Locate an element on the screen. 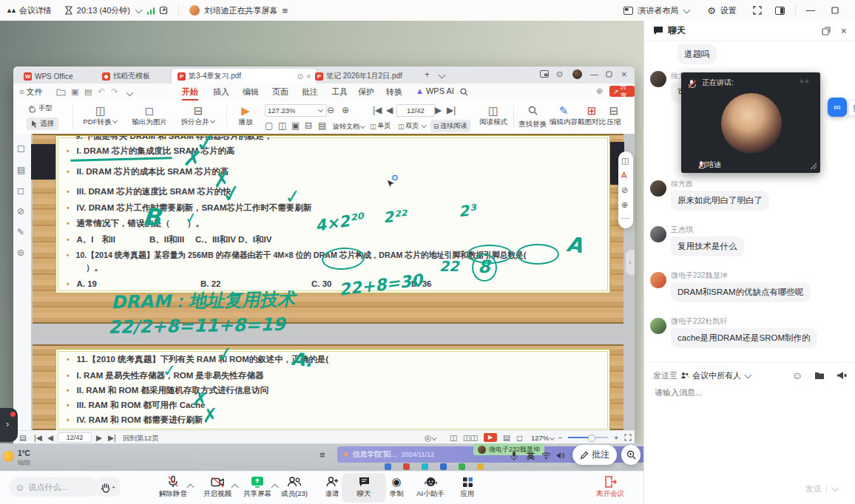 The height and width of the screenshot is (504, 855). layout-selector: 演讲者布局 is located at coordinates (658, 10).